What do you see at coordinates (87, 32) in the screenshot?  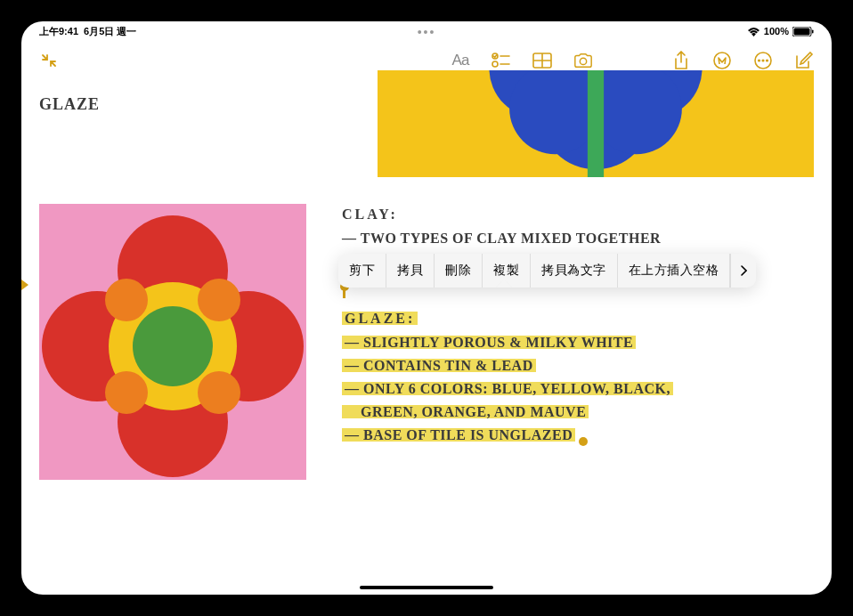 I see `status-left: 上午9:41 6月5日 週一` at bounding box center [87, 32].